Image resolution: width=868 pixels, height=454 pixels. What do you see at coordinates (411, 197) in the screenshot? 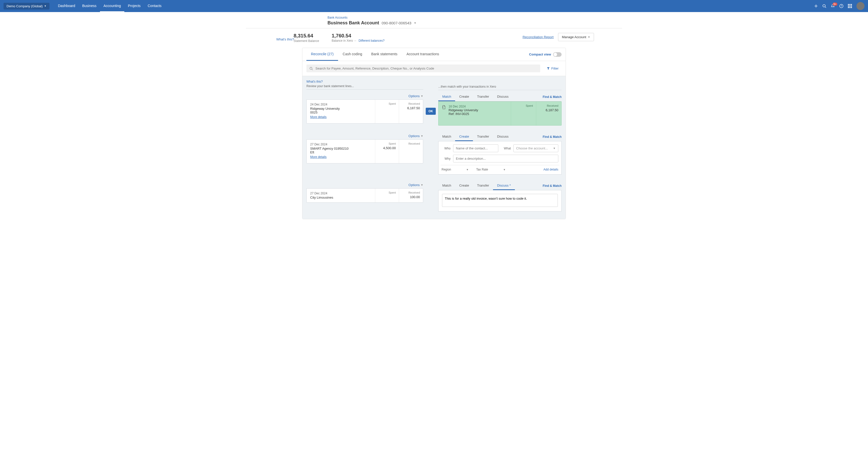
I see `received-value: 100.00` at bounding box center [411, 197].